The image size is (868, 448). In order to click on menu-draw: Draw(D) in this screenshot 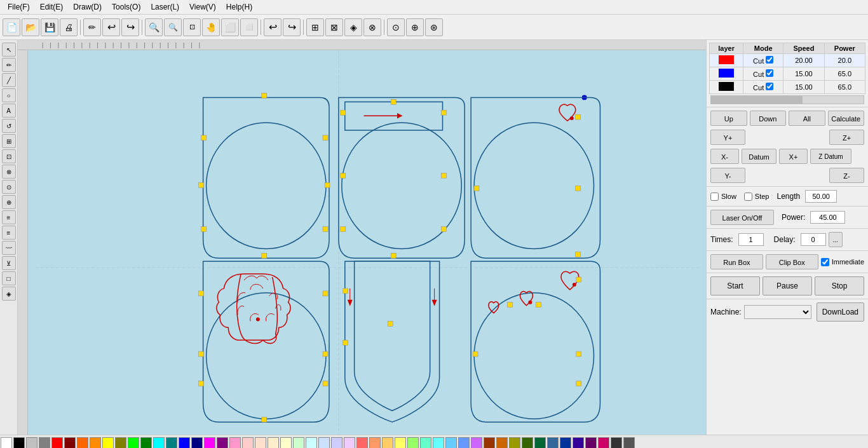, I will do `click(88, 7)`.